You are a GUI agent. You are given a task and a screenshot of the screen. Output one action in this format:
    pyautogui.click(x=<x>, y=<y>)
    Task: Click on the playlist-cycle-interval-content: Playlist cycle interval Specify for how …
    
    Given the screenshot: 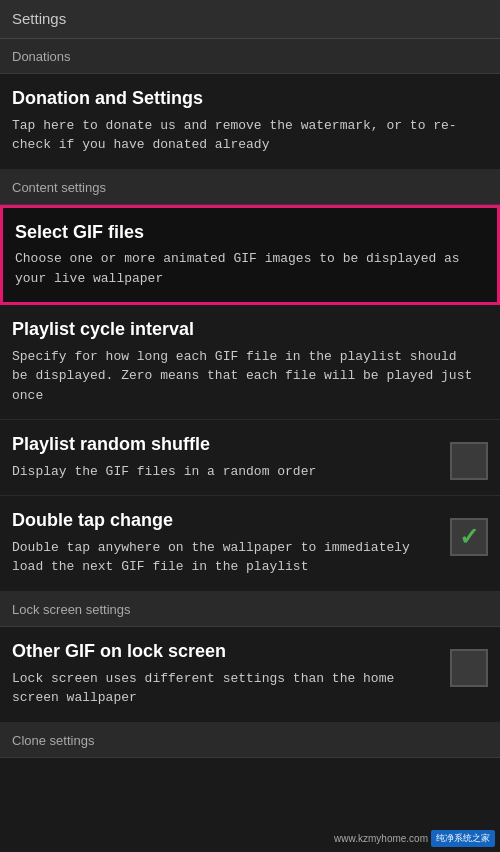 What is the action you would take?
    pyautogui.click(x=250, y=362)
    